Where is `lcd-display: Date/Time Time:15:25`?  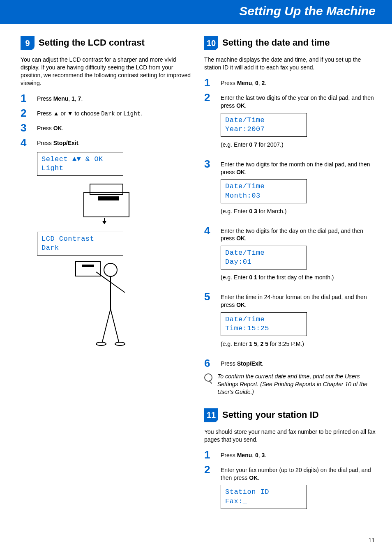 lcd-display: Date/Time Time:15:25 is located at coordinates (264, 324).